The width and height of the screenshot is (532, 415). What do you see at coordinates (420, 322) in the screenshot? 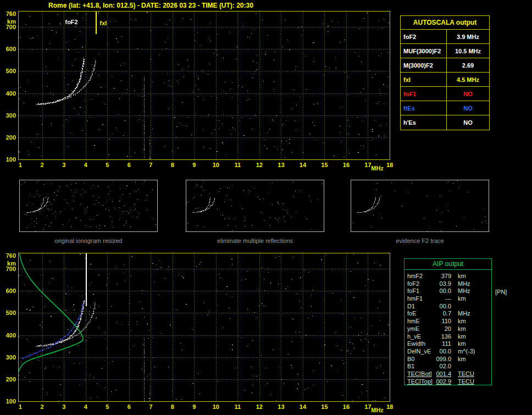
I see `aip-row-label: hmE` at bounding box center [420, 322].